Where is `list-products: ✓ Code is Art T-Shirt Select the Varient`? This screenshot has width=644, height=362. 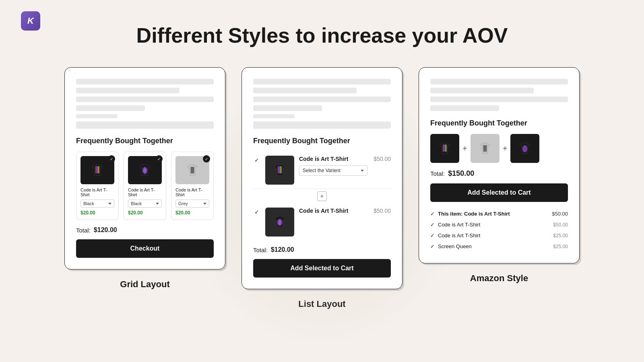 list-products: ✓ Code is Art T-Shirt Select the Varient is located at coordinates (322, 196).